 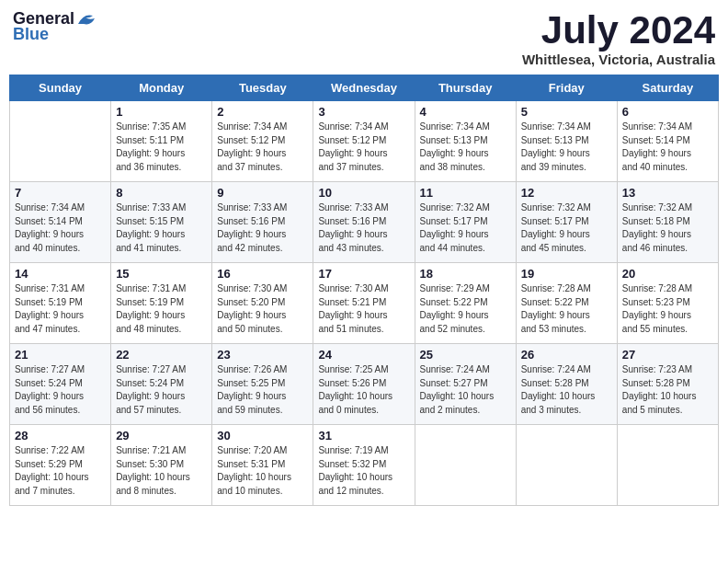 I want to click on header-wednesday: Wednesday, so click(x=364, y=88).